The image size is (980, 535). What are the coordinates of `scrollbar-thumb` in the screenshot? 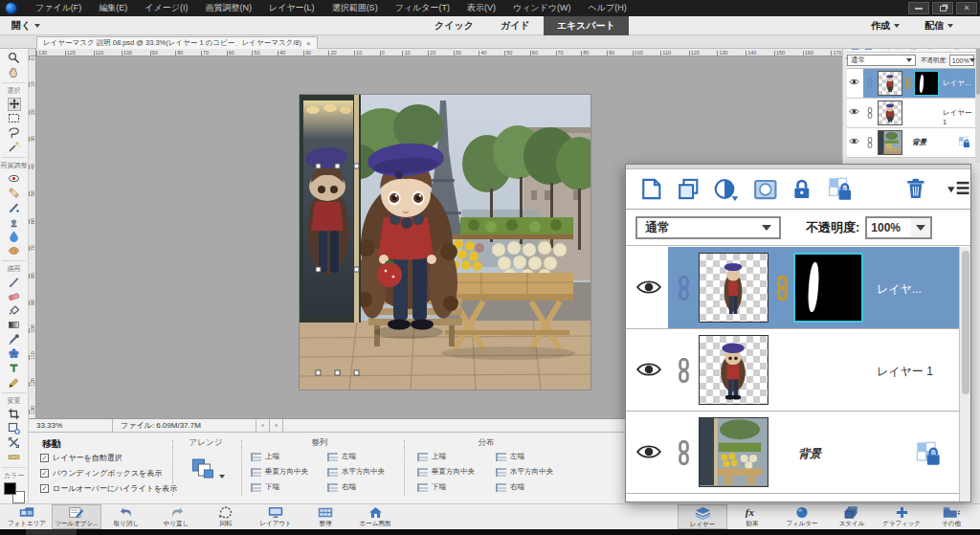 It's located at (966, 323).